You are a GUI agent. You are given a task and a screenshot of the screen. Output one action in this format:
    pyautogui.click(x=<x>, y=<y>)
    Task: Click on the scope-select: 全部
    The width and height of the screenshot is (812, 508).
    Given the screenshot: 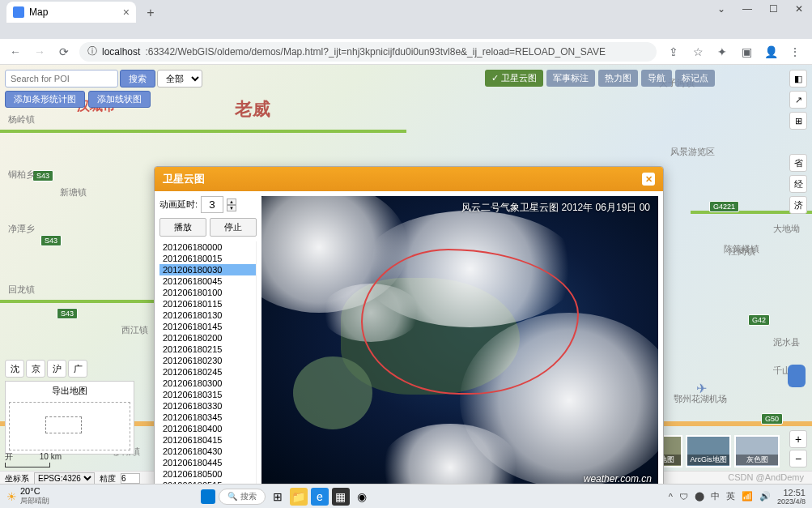 What is the action you would take?
    pyautogui.click(x=180, y=79)
    